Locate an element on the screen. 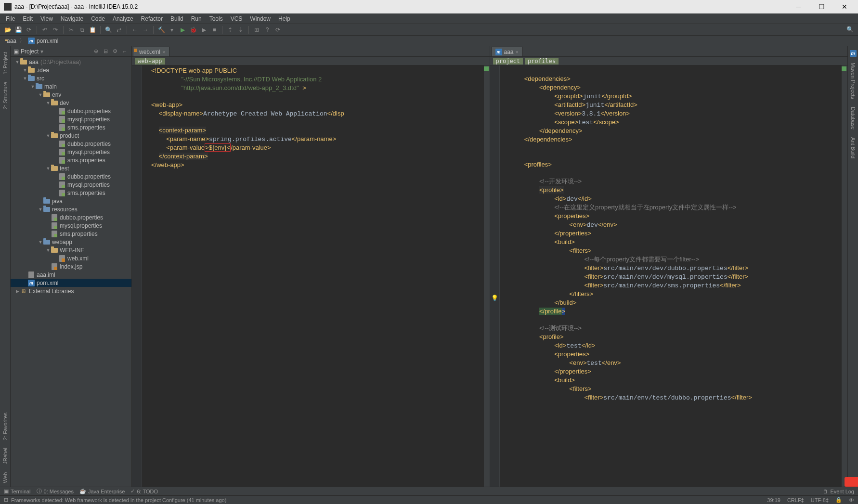 The width and height of the screenshot is (858, 504). build-icon: 🔨 is located at coordinates (161, 30).